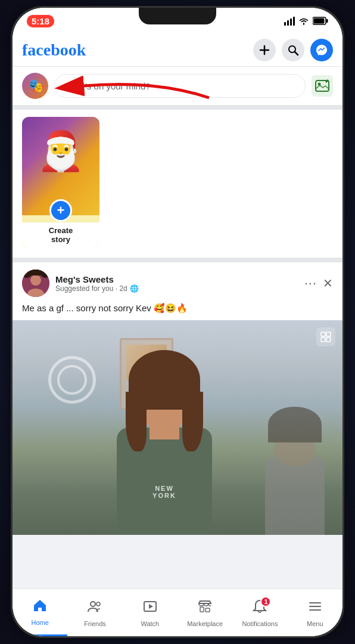 The height and width of the screenshot is (644, 355). What do you see at coordinates (260, 613) in the screenshot?
I see `nav-item-notifications: 1 Notifications` at bounding box center [260, 613].